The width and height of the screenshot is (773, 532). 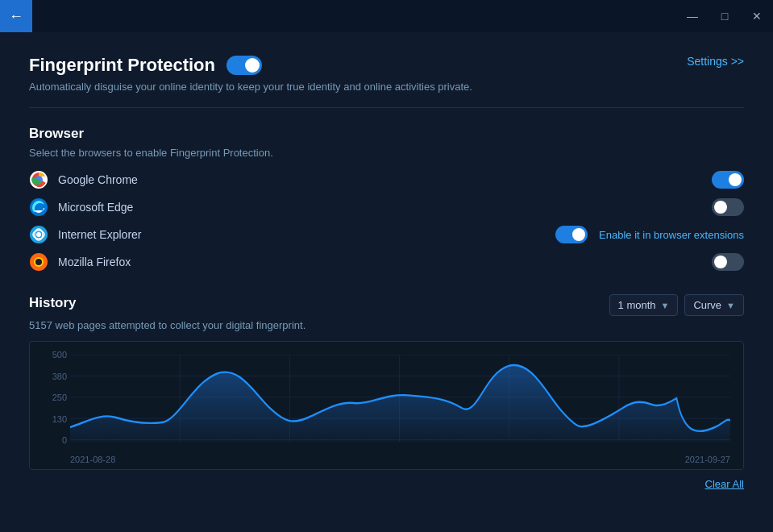 What do you see at coordinates (387, 484) in the screenshot?
I see `clear-all-row: Clear All` at bounding box center [387, 484].